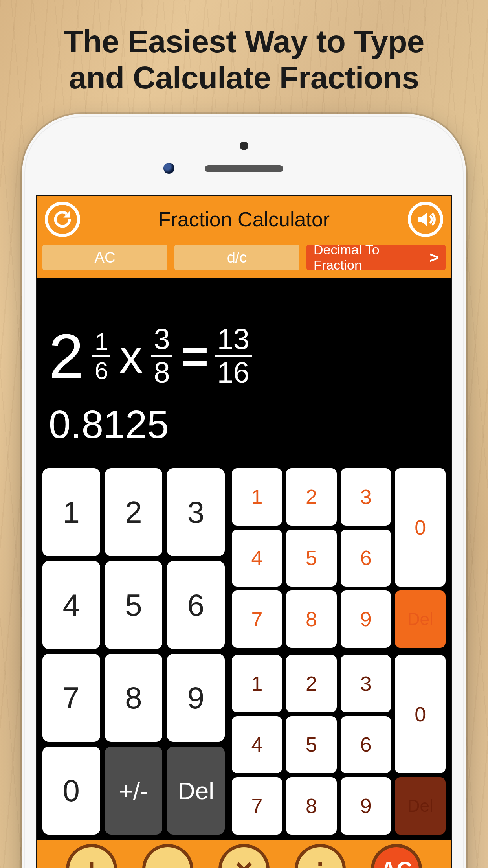  Describe the element at coordinates (72, 512) in the screenshot. I see `key-1: 1` at that location.